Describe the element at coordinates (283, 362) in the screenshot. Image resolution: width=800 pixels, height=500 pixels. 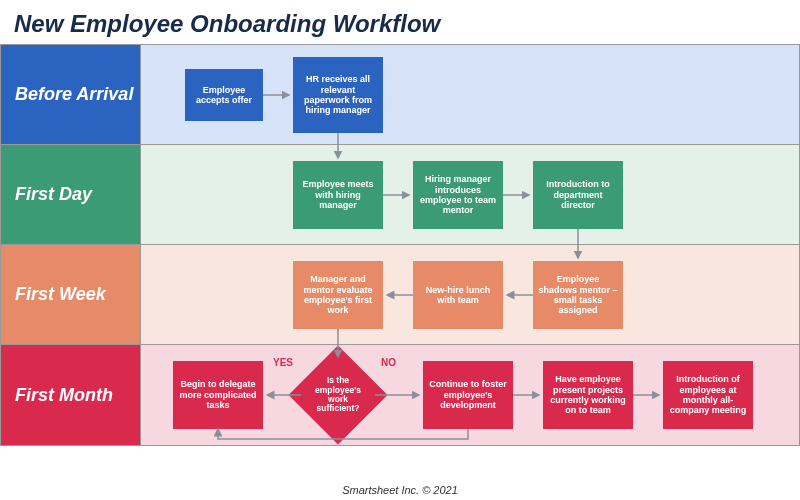
I see `tag-yes: YES` at that location.